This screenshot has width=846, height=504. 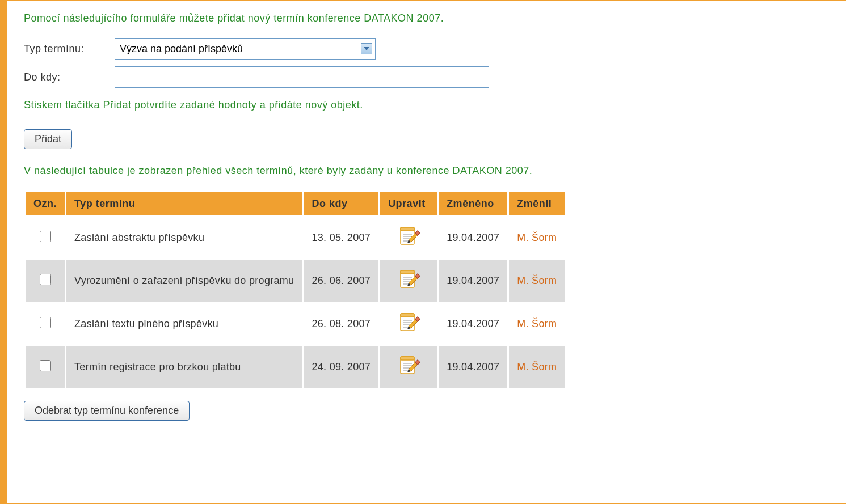 What do you see at coordinates (295, 367) in the screenshot?
I see `table-row: Termín registrace pro brzkou platbu24. 0…` at bounding box center [295, 367].